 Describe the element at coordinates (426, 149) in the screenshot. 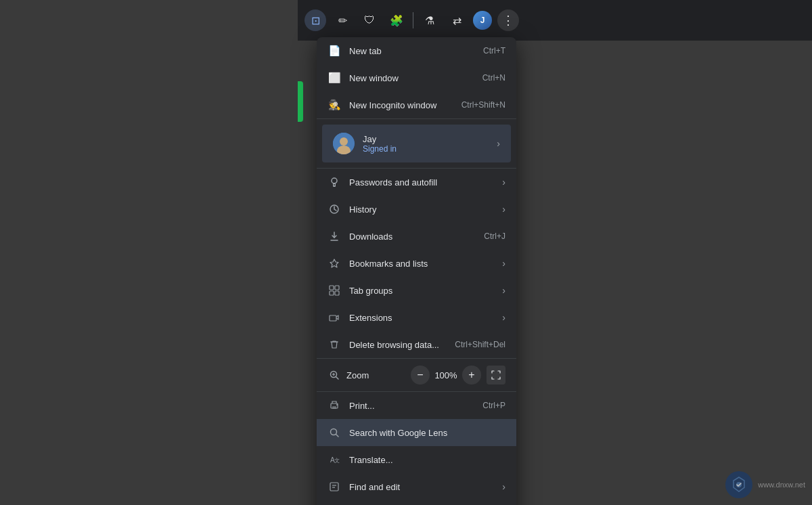

I see `profile-status: Signed in` at that location.